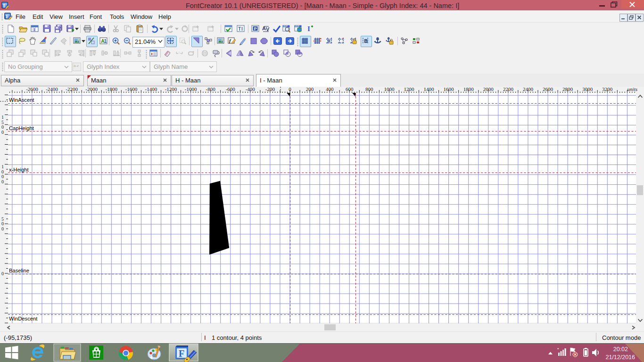  I want to click on svg-text: units, so click(633, 90).